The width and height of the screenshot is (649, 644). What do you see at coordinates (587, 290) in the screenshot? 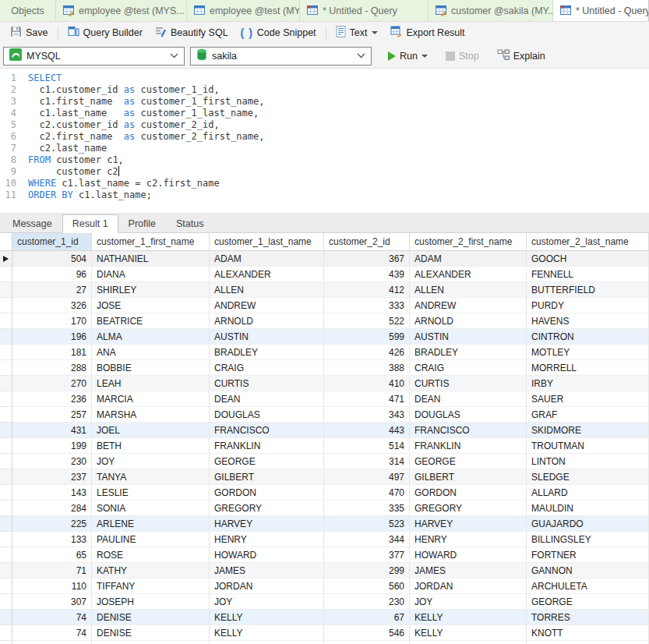
I see `table-cell: BUTTERFIELD` at bounding box center [587, 290].